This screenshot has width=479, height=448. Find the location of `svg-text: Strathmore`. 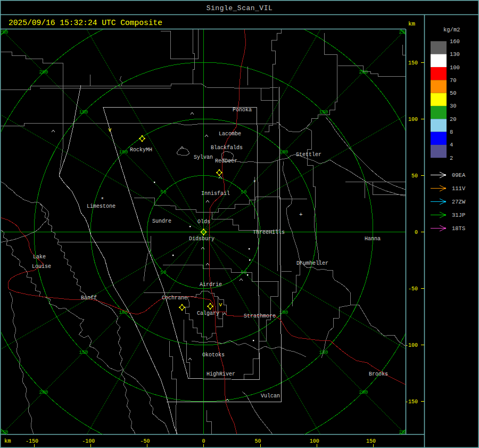

svg-text: Strathmore is located at coordinates (260, 316).